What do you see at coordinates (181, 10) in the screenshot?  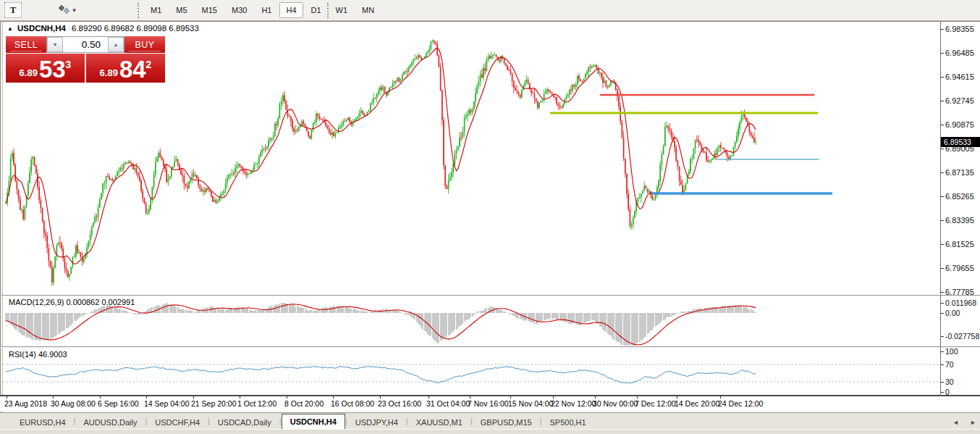 I see `timeframe-M5: M5` at bounding box center [181, 10].